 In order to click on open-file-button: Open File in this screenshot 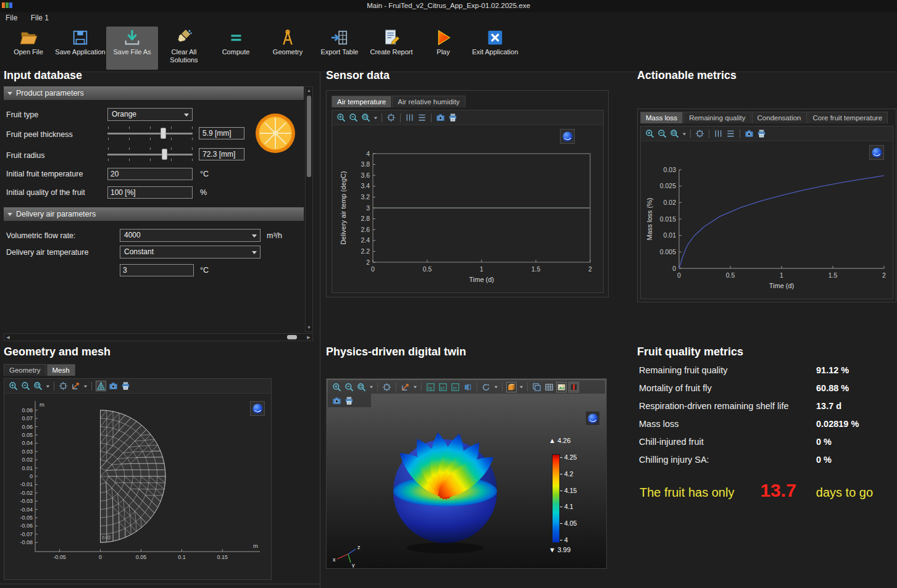, I will do `click(28, 48)`.